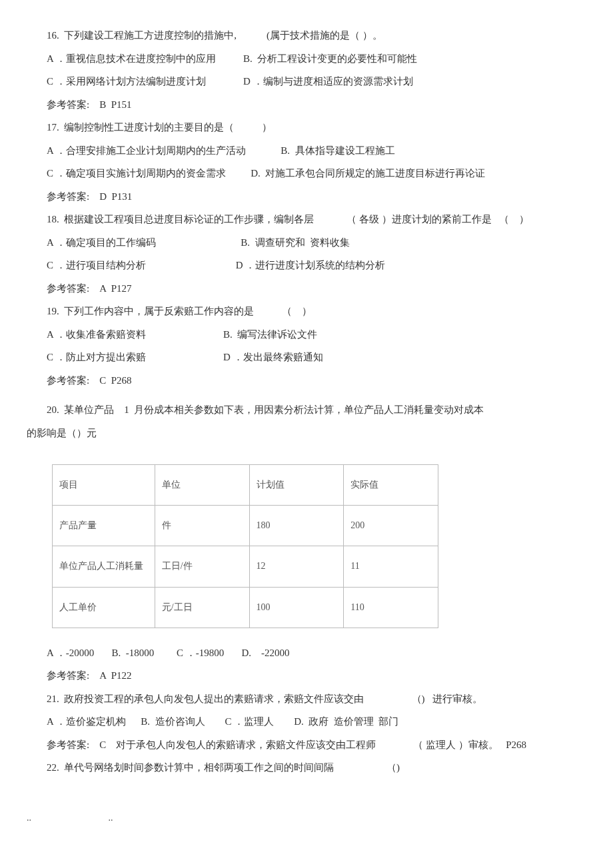 The height and width of the screenshot is (868, 613). Describe the element at coordinates (104, 526) in the screenshot. I see `cell: 产品产量` at that location.